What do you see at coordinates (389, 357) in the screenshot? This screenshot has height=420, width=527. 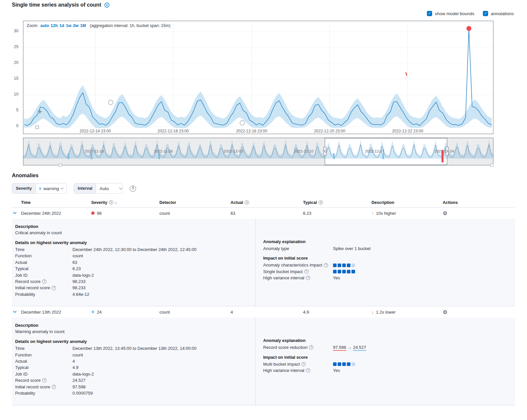 I see `impact-heading: Impact on initial score` at bounding box center [389, 357].